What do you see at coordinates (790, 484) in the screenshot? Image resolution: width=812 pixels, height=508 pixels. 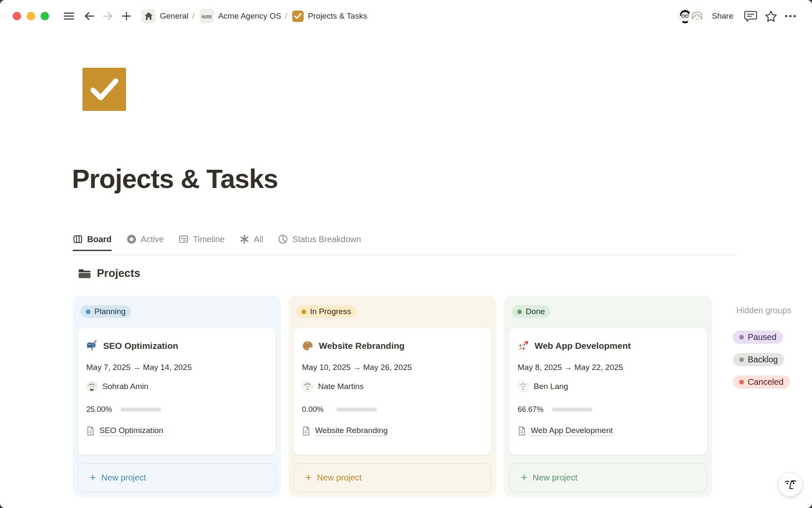 I see `notion-templates-button` at bounding box center [790, 484].